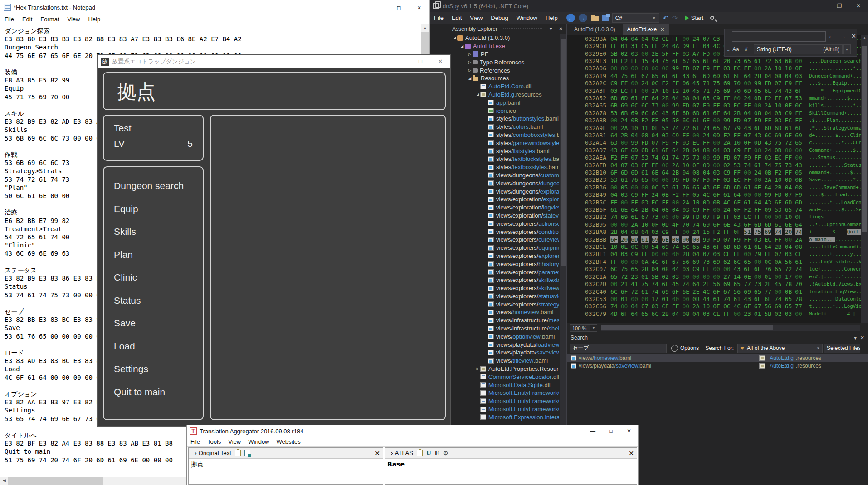  I want to click on hex-byte: 01, so click(800, 292).